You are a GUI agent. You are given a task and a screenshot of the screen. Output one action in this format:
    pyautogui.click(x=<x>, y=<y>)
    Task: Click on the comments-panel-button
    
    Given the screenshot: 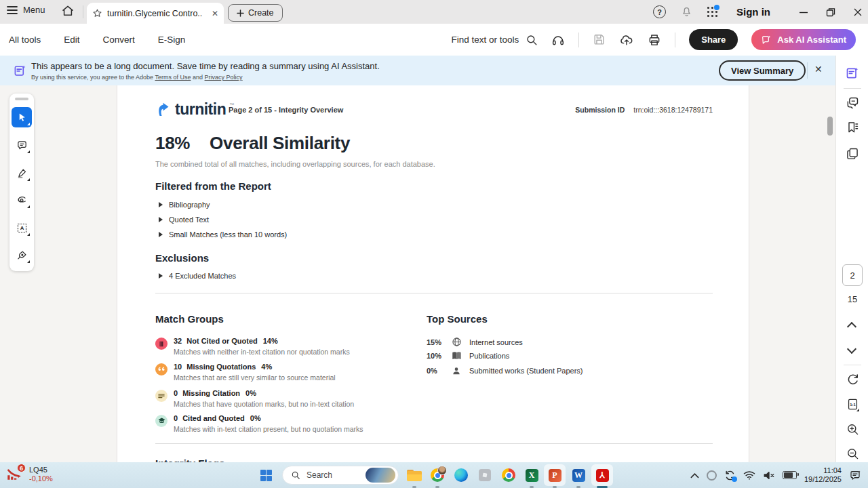 What is the action you would take?
    pyautogui.click(x=852, y=103)
    